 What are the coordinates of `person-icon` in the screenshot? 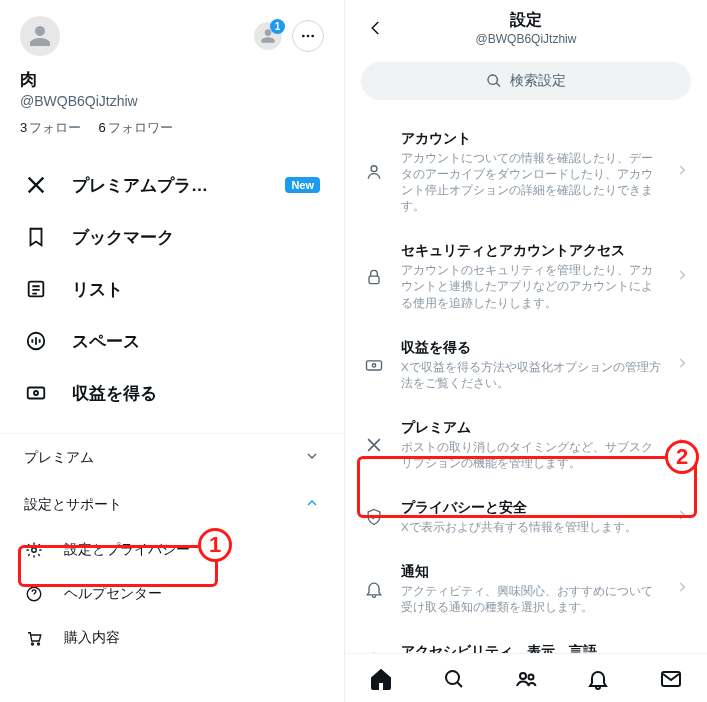 It's located at (374, 172).